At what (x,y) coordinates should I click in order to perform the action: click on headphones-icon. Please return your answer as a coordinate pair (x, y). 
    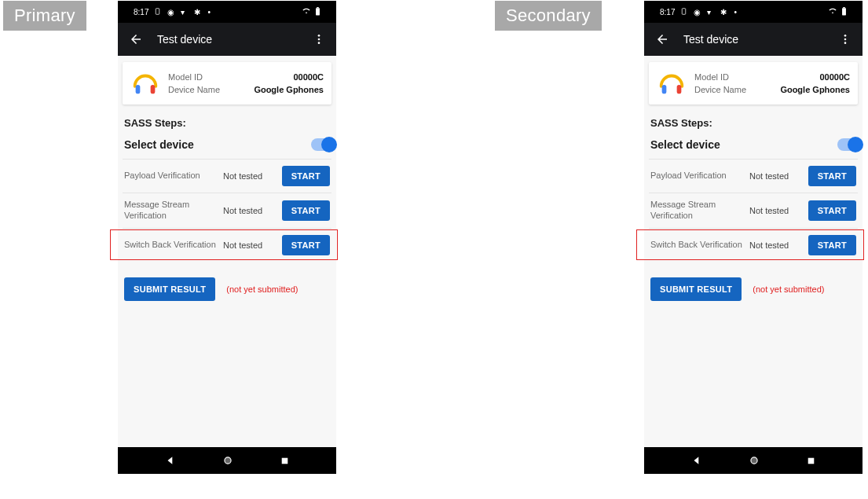
    Looking at the image, I should click on (145, 83).